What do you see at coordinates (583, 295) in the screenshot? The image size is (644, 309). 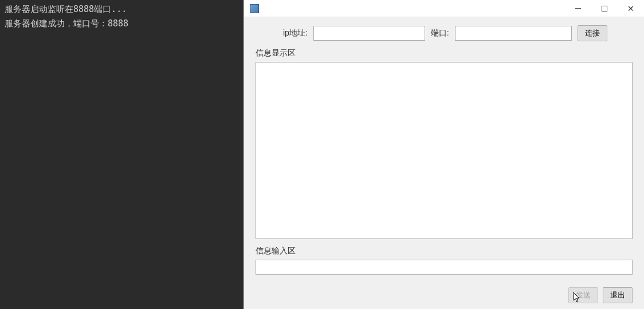 I see `send-button: 发送` at bounding box center [583, 295].